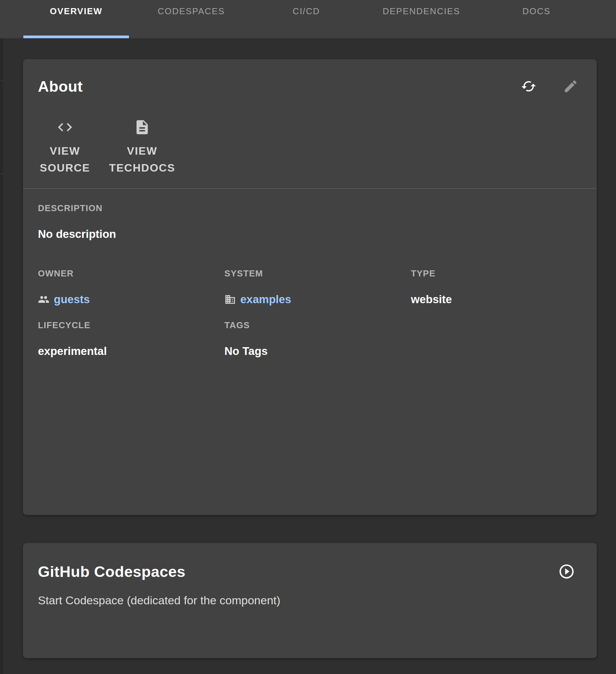 This screenshot has width=616, height=674. Describe the element at coordinates (191, 19) in the screenshot. I see `tab-codespaces: CODESPACES` at that location.